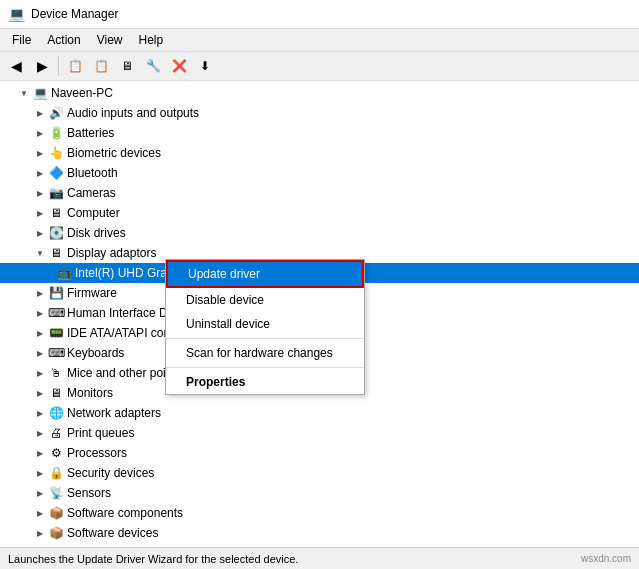 The height and width of the screenshot is (569, 639). Describe the element at coordinates (345, 93) in the screenshot. I see `tree-root-label: Naveen-PC` at that location.